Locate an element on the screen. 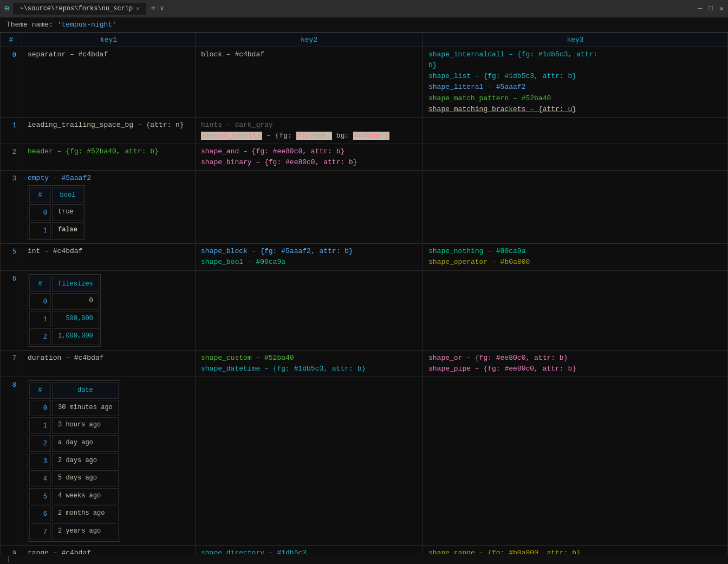 Image resolution: width=728 pixels, height=564 pixels. row-8-key3 is located at coordinates (575, 461).